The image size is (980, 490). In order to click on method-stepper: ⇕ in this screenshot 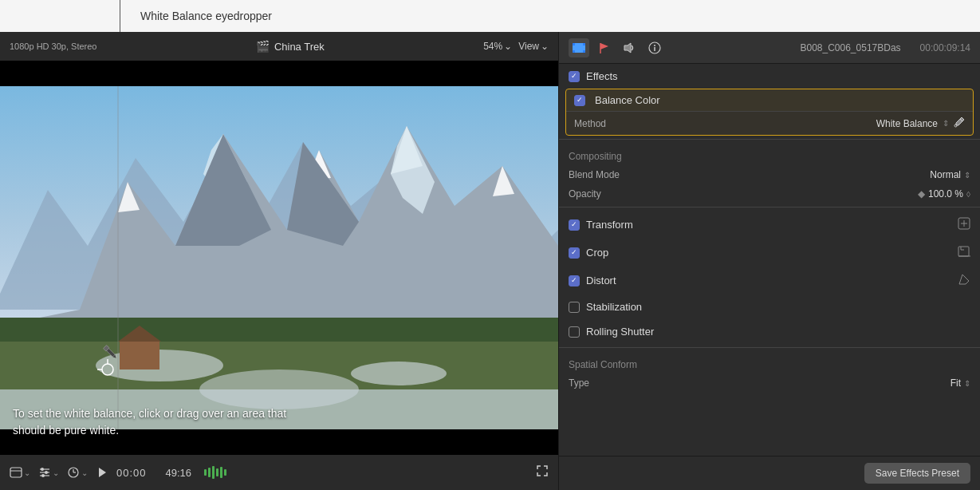, I will do `click(946, 123)`.